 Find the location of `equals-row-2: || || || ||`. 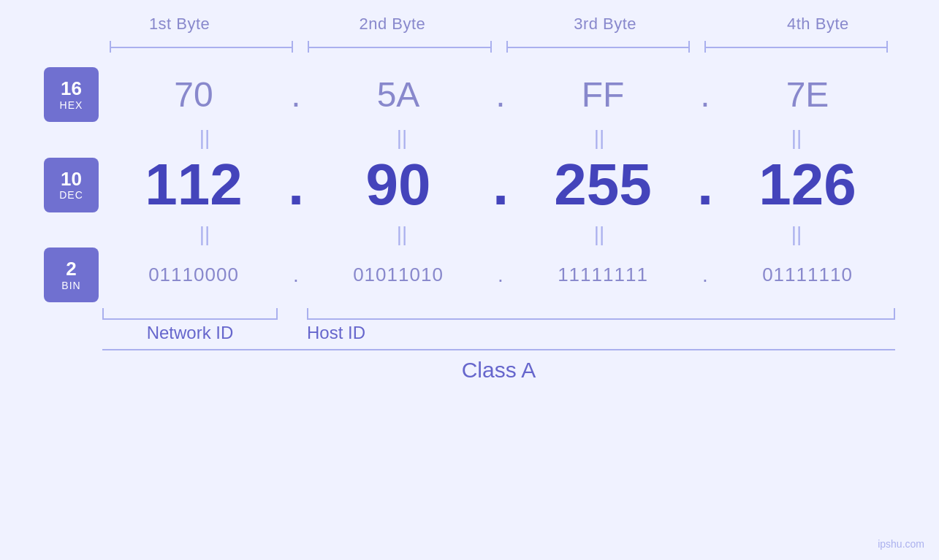

equals-row-2: || || || || is located at coordinates (501, 234).